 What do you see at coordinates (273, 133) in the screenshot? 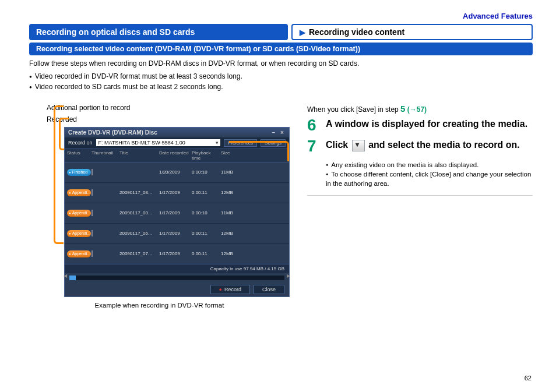
I see `minimize-icon: –` at bounding box center [273, 133].